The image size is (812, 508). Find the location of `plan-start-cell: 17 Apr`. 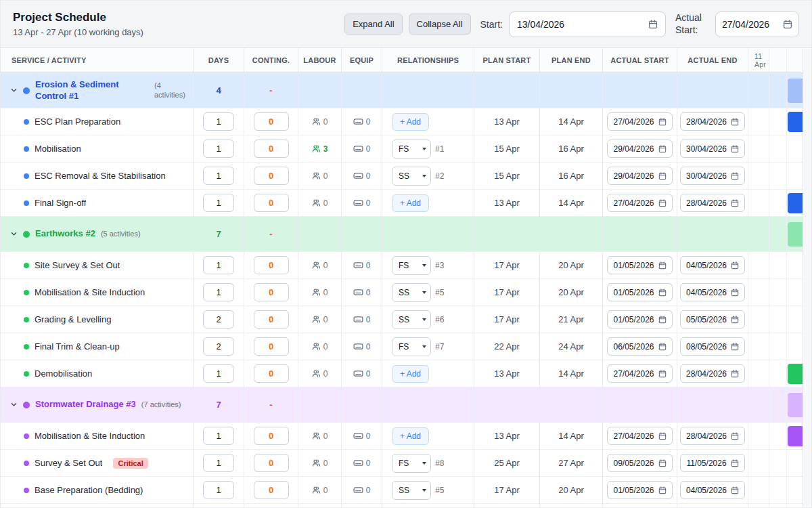

plan-start-cell: 17 Apr is located at coordinates (508, 293).